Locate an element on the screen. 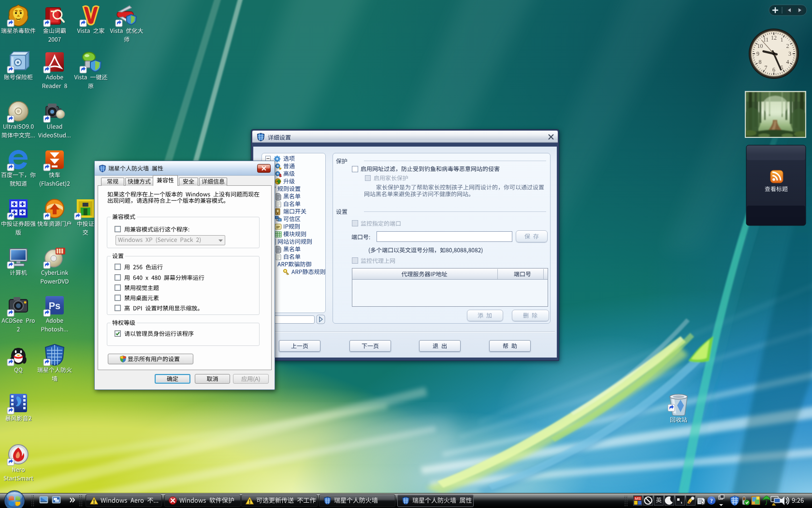 The image size is (812, 508). svg-text: IP is located at coordinates (278, 227).